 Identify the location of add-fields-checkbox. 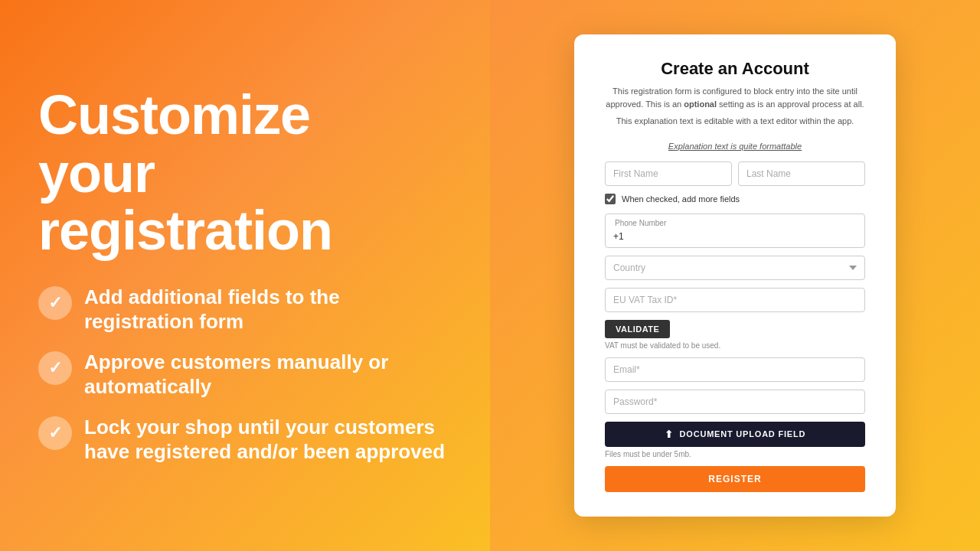
(610, 199).